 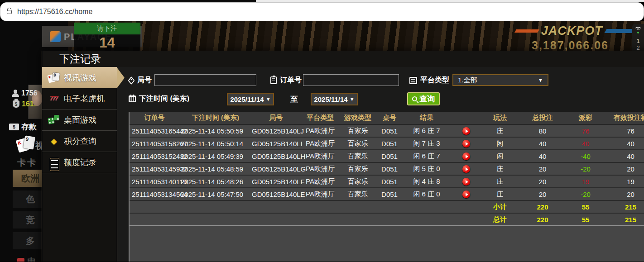 What do you see at coordinates (435, 81) in the screenshot?
I see `platform-label: 平台类型` at bounding box center [435, 81].